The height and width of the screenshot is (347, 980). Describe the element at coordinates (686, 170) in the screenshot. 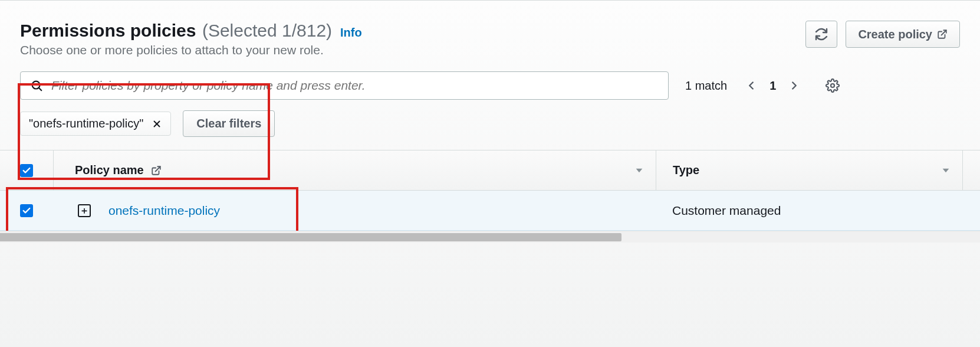

I see `column-header-type: Type` at that location.